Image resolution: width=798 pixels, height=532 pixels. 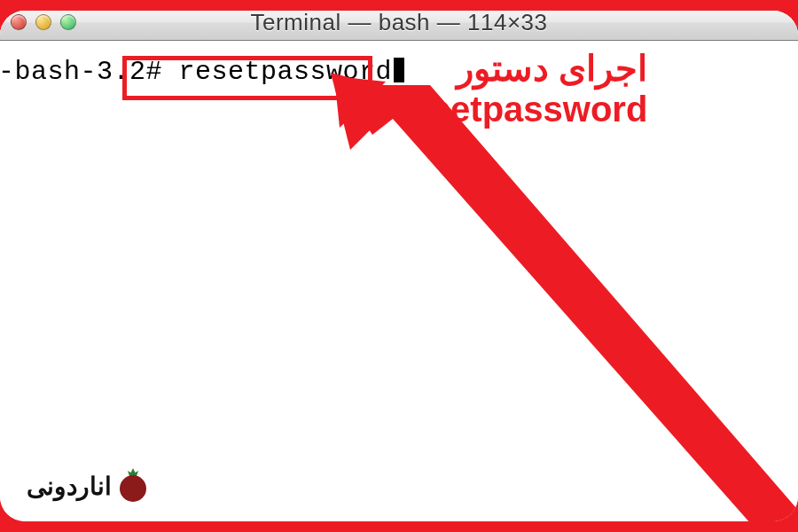 I want to click on annotation-line2: resetpassword, so click(x=522, y=109).